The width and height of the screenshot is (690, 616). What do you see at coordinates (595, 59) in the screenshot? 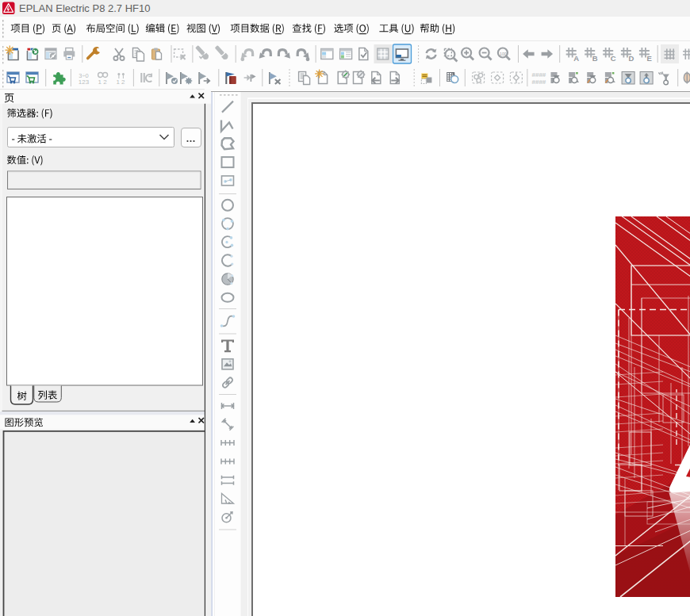
I see `svg-text: B` at bounding box center [595, 59].